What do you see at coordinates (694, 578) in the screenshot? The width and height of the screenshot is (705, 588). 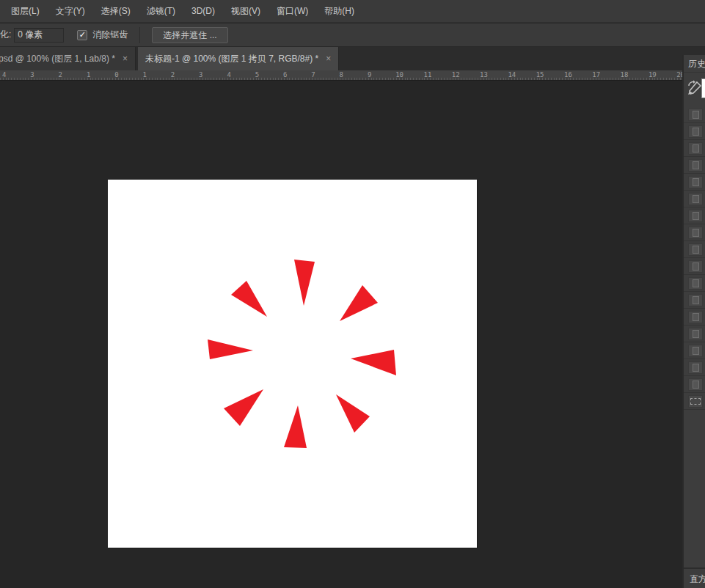 I see `tab-histogram-panel: 直方` at bounding box center [694, 578].